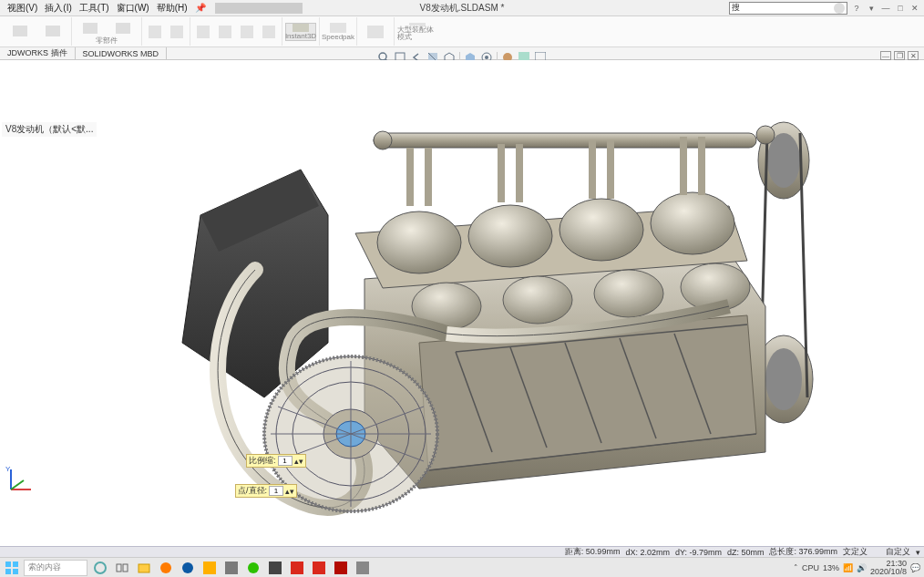  I want to click on menu-window: 窗口(W), so click(133, 8).